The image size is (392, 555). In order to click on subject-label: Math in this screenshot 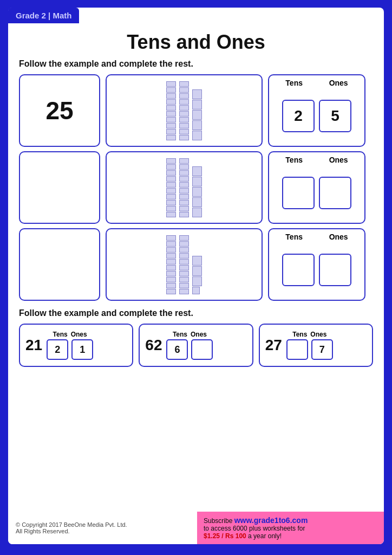, I will do `click(62, 15)`.